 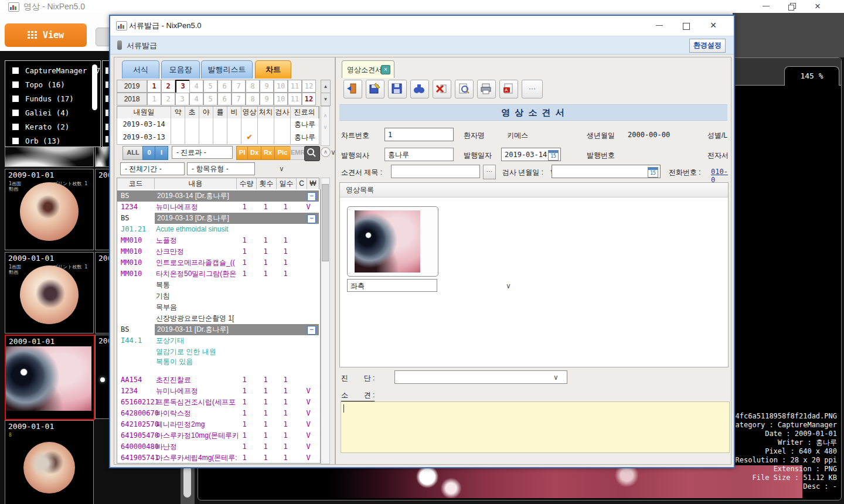 What do you see at coordinates (218, 329) in the screenshot?
I see `item-group-row: BS2019-03-11 [Dr.홍나루]−` at bounding box center [218, 329].